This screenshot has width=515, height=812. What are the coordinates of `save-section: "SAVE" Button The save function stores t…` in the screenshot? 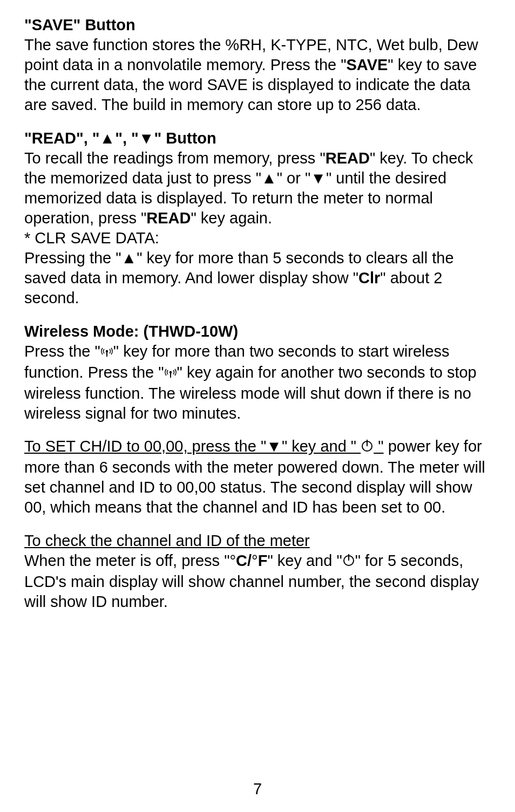 It's located at (258, 65).